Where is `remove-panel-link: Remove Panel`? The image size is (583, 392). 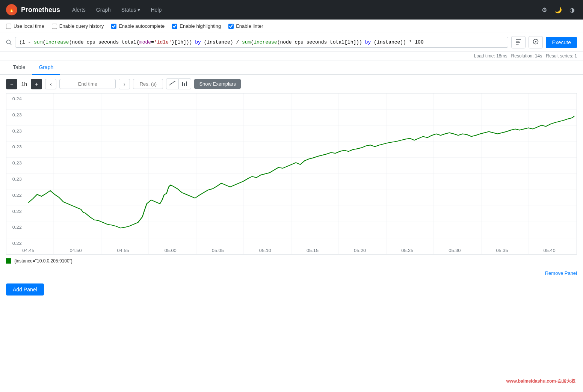
remove-panel-link: Remove Panel is located at coordinates (561, 273).